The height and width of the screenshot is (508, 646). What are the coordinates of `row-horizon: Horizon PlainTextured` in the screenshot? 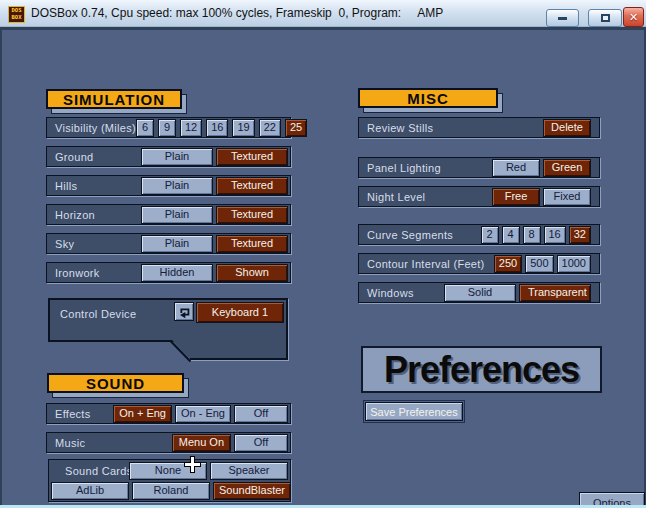 It's located at (168, 214).